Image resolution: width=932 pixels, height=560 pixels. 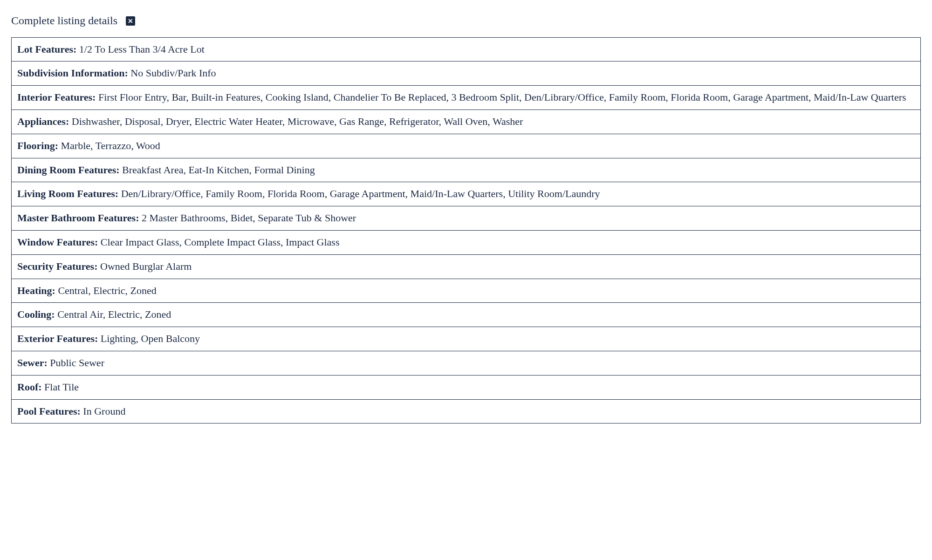 What do you see at coordinates (466, 122) in the screenshot?
I see `details-row: Appliances: Dishwasher, Disposal, Dryer,…` at bounding box center [466, 122].